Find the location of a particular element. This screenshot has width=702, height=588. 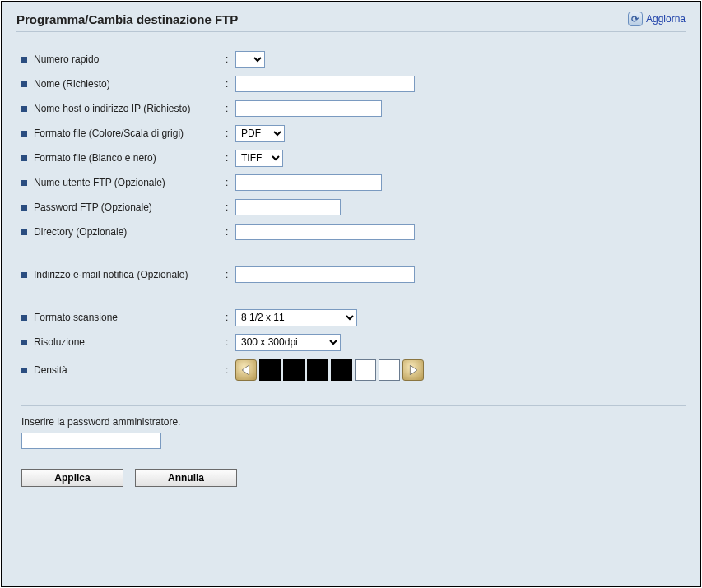

page-header: Programma/Cambia destinazione FTP ⟳ Aggi… is located at coordinates (351, 20).